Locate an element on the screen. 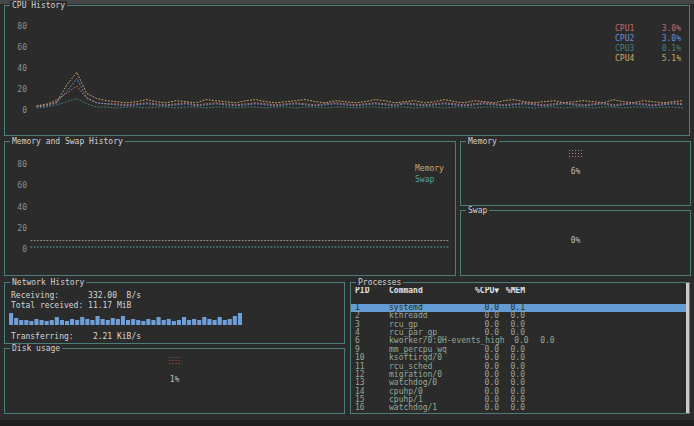 Image resolution: width=694 pixels, height=426 pixels. window-bottom-edge is located at coordinates (347, 423).